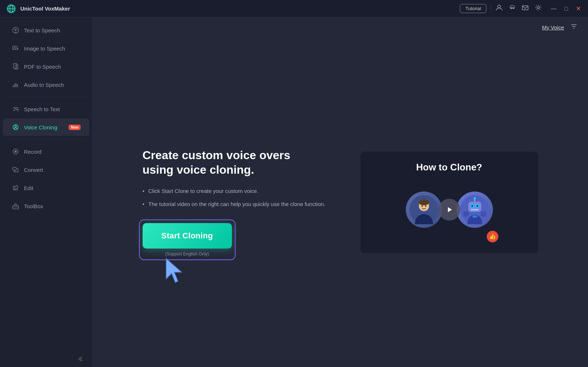 The height and width of the screenshot is (367, 588). I want to click on support-text: (Support English Only), so click(187, 254).